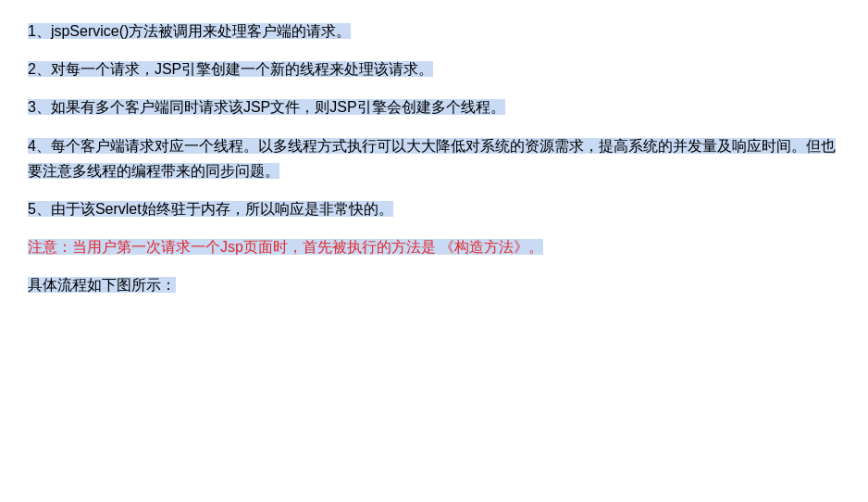 Image resolution: width=868 pixels, height=502 pixels. What do you see at coordinates (434, 246) in the screenshot?
I see `note-block: 注意：当用户第一次请求一个Jsp页面时，首先被执行的方法是 《构造方法》。` at bounding box center [434, 246].